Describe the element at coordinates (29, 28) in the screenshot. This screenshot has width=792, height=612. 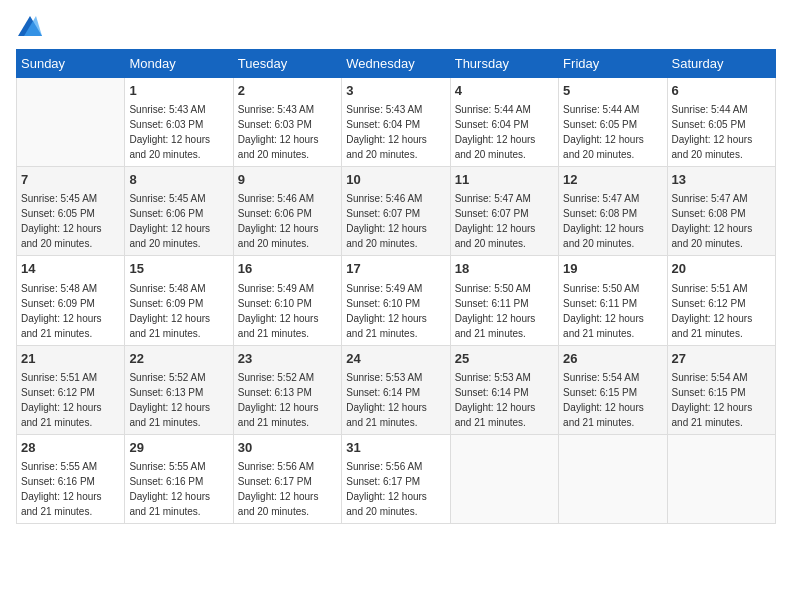
I see `logo-text` at that location.